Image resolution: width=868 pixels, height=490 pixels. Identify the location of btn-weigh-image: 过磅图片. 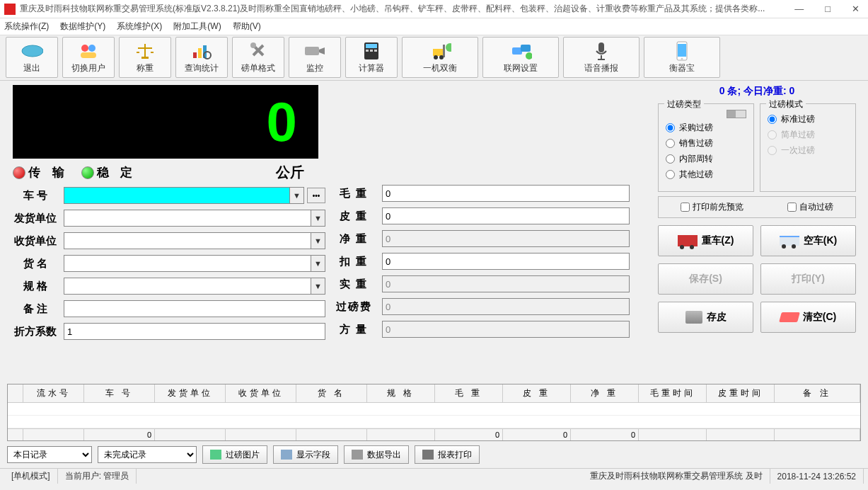
(235, 455).